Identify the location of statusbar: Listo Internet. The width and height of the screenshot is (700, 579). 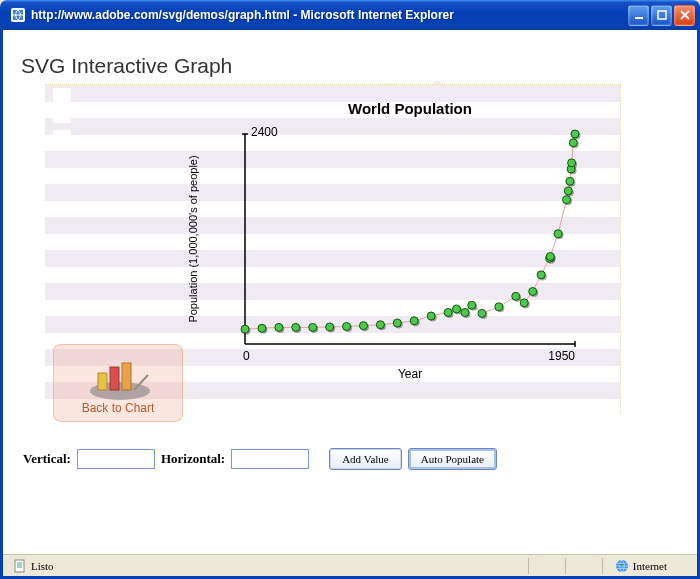
(350, 565).